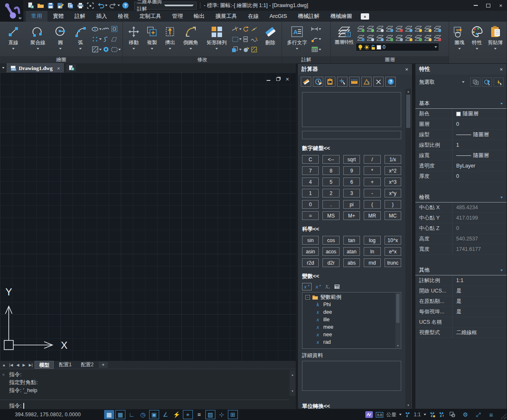  I want to click on key-4: 4, so click(310, 182).